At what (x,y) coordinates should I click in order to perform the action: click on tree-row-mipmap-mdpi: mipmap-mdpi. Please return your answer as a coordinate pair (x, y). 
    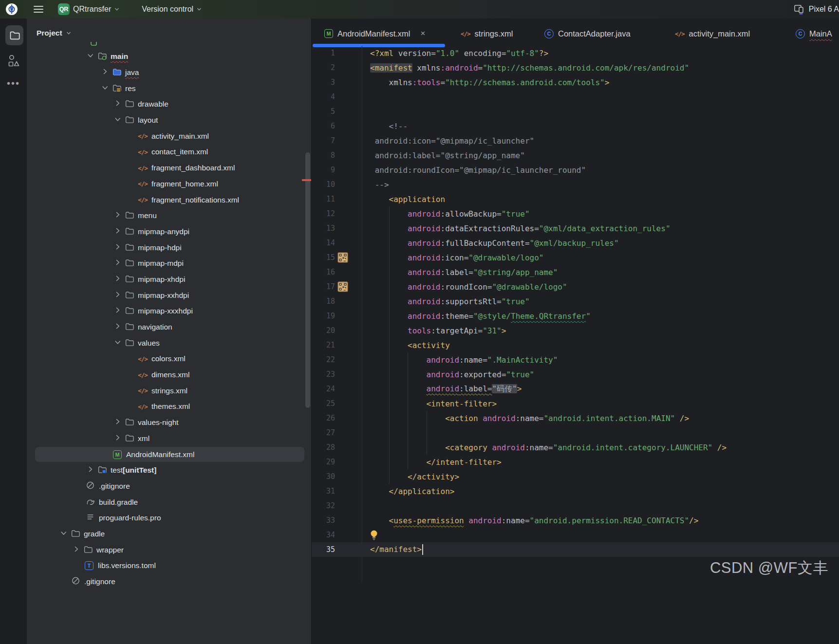
    Looking at the image, I should click on (169, 264).